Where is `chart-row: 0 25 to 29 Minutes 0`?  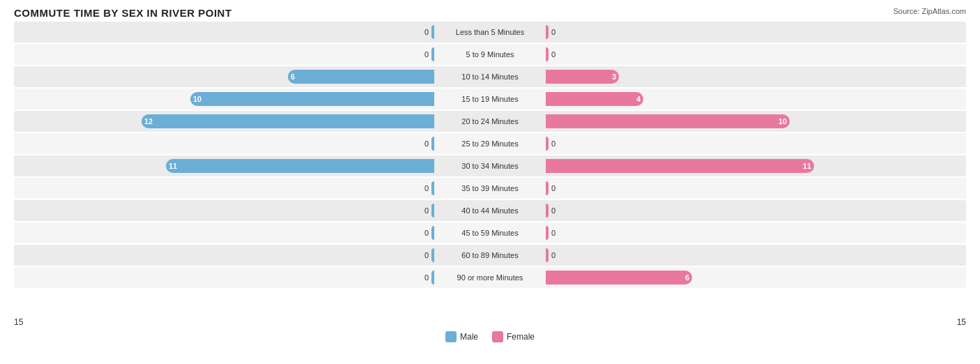 chart-row: 0 25 to 29 Minutes 0 is located at coordinates (490, 144).